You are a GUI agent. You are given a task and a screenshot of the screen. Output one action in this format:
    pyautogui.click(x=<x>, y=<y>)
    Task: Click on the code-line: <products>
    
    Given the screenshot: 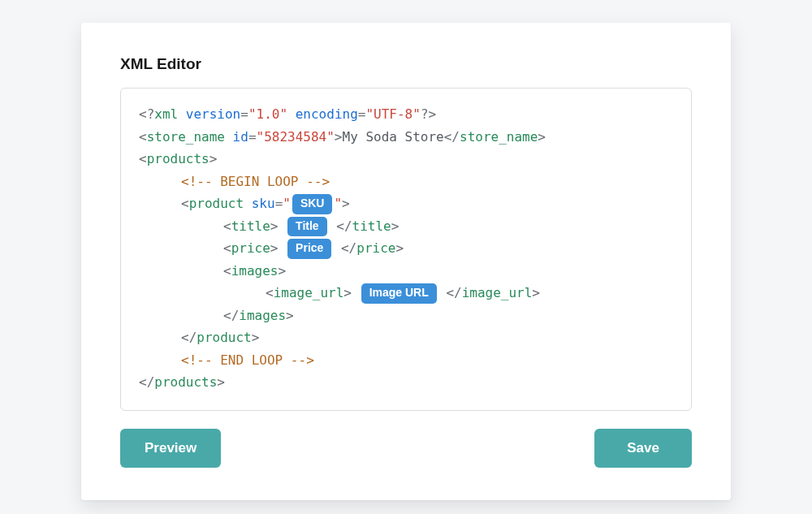 What is the action you would take?
    pyautogui.click(x=406, y=159)
    